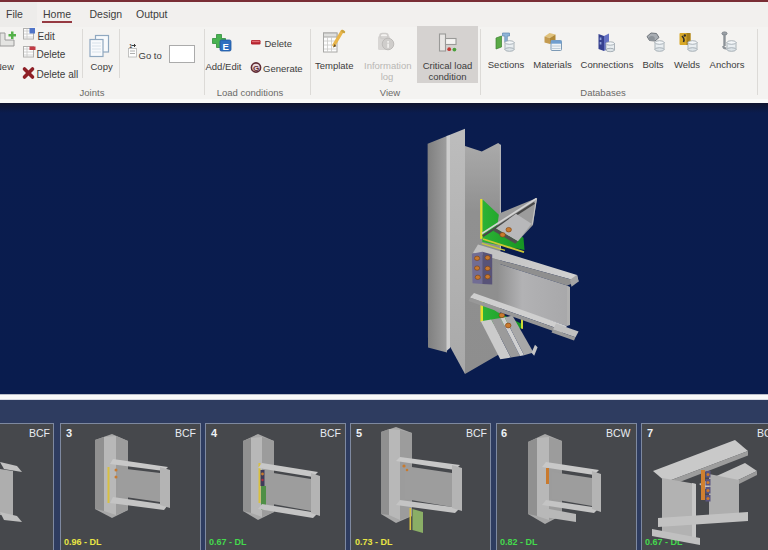 The height and width of the screenshot is (550, 768). What do you see at coordinates (256, 68) in the screenshot?
I see `svg-text: G` at bounding box center [256, 68].